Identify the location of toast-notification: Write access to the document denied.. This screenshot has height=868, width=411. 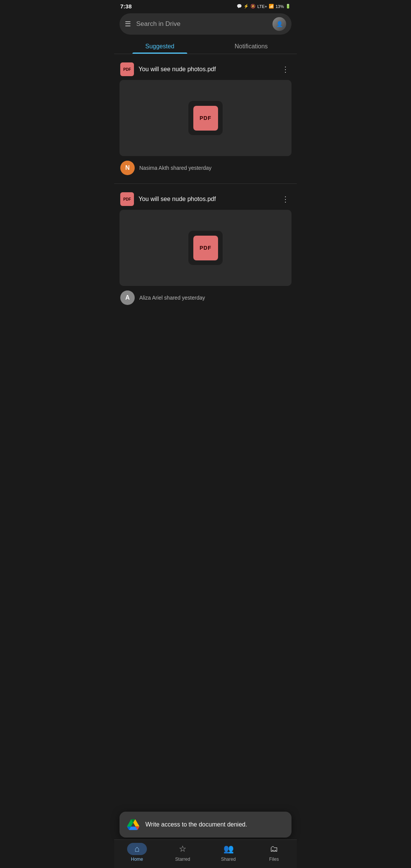
(206, 825).